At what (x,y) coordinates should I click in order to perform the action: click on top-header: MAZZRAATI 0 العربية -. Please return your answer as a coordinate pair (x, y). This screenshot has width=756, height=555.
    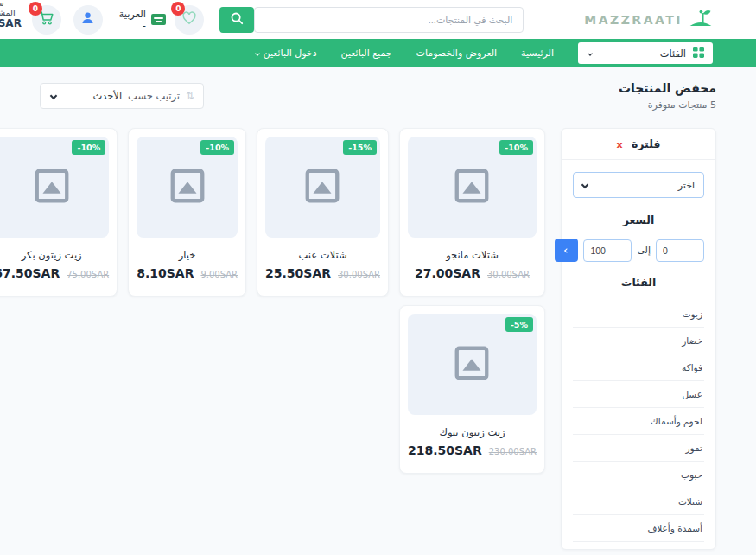
    Looking at the image, I should click on (378, 19).